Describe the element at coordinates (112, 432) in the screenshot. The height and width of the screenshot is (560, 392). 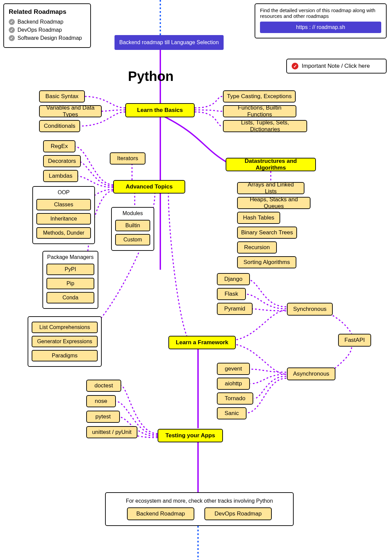
I see `topic-unittest: unittest / pyUnit` at that location.